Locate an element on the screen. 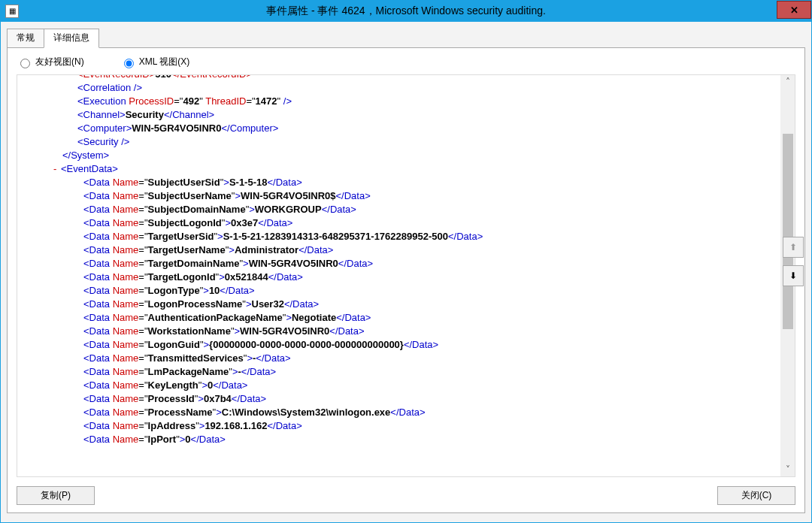  tab-general: 常规 is located at coordinates (26, 38).